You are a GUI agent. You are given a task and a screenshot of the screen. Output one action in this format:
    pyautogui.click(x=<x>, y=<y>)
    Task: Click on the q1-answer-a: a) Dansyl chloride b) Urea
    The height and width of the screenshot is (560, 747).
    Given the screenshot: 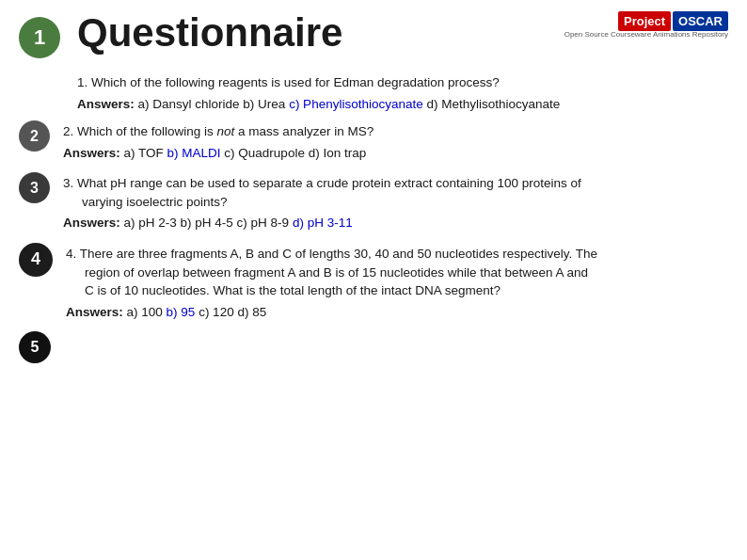 What is the action you would take?
    pyautogui.click(x=215, y=104)
    